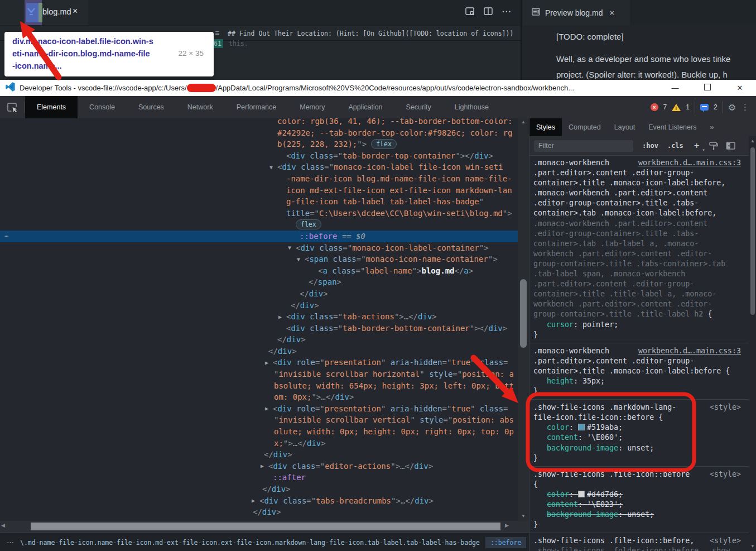 This screenshot has width=756, height=551. I want to click on scroll-down-icon: ▼, so click(752, 546).